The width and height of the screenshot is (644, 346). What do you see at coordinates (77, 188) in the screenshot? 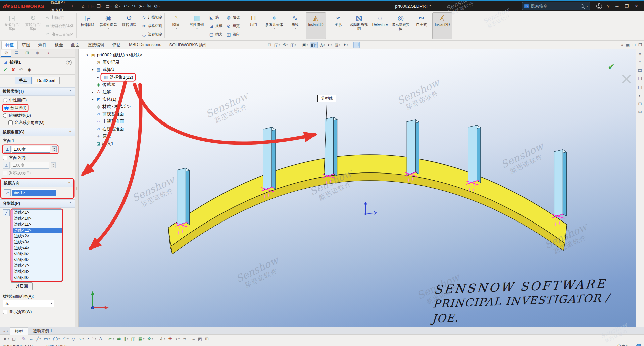
I see `panel-splitter: ⋮` at bounding box center [77, 188].